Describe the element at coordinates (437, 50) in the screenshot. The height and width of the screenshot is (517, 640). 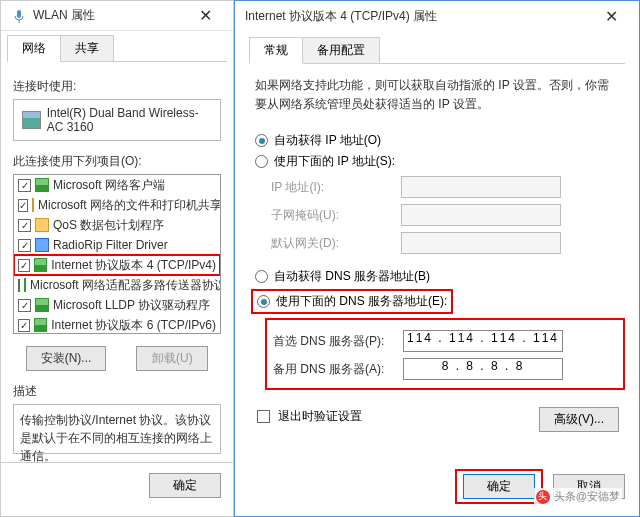
I see `ipv4-tabs: 常规 备用配置` at that location.